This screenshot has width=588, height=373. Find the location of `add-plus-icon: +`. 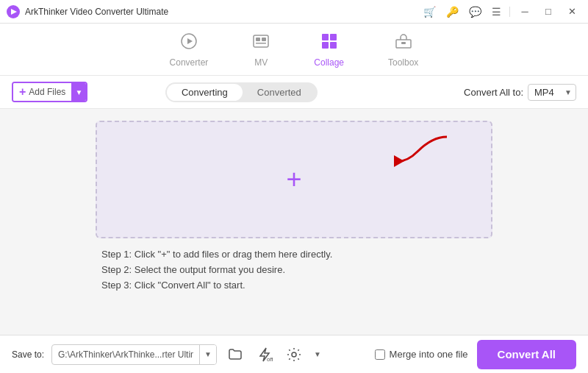

add-plus-icon: + is located at coordinates (22, 92).